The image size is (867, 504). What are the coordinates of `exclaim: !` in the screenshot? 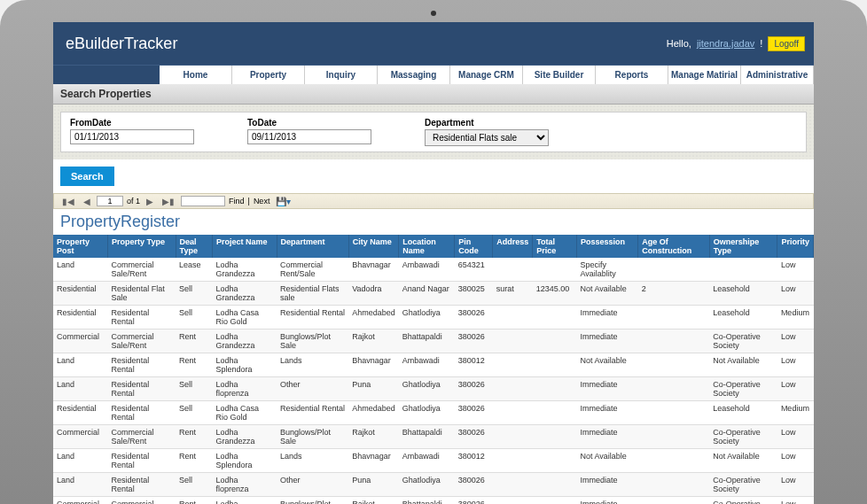 It's located at (761, 43).